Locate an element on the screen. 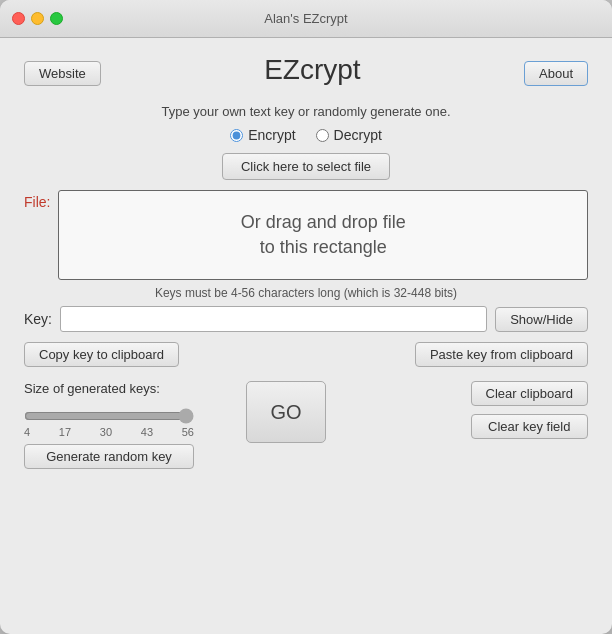 Image resolution: width=612 pixels, height=634 pixels. show-hide-button: Show/Hide is located at coordinates (542, 320).